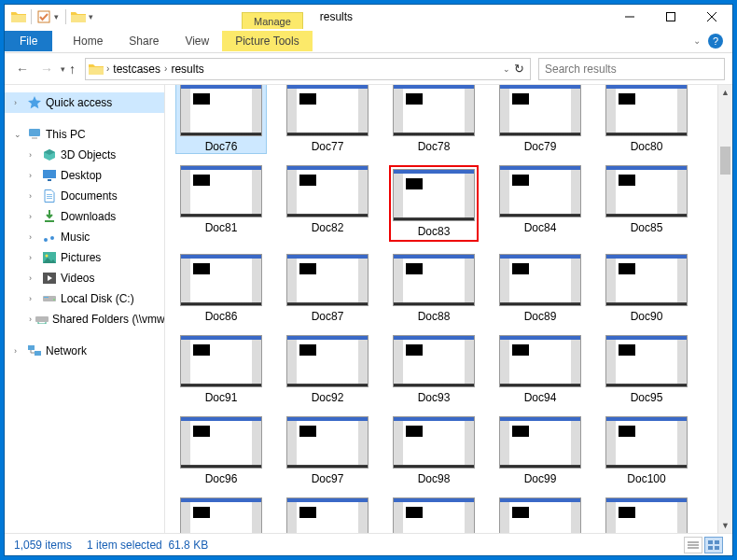 The height and width of the screenshot is (560, 737). What do you see at coordinates (77, 278) in the screenshot?
I see `tree-label: Videos` at bounding box center [77, 278].